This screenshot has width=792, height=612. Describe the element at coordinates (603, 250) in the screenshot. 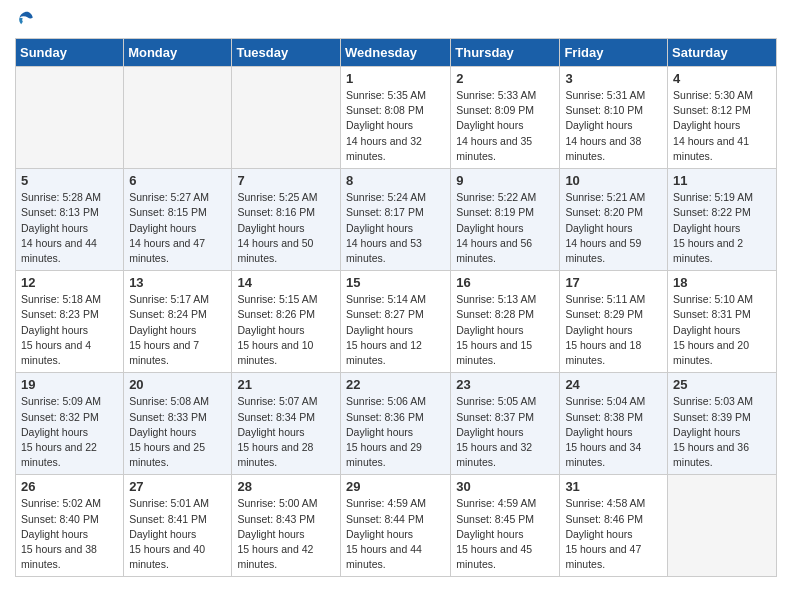

I see `daylight-value: 14 hours and 59 minutes.` at that location.